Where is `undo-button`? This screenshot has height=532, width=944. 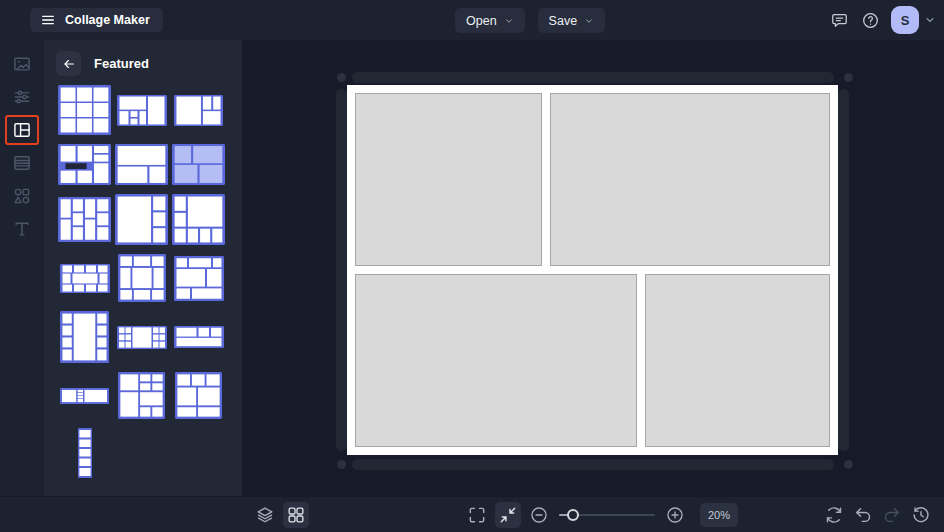
undo-button is located at coordinates (863, 515).